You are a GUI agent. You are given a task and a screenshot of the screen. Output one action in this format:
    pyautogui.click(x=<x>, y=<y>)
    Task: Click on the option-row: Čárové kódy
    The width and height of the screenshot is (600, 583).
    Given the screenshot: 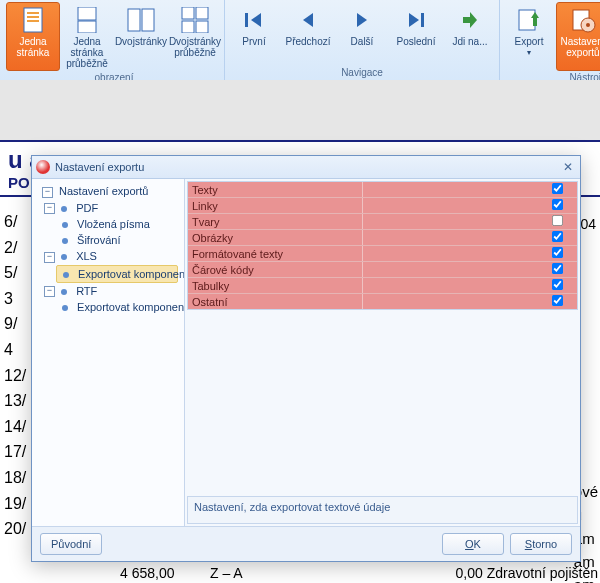 What is the action you would take?
    pyautogui.click(x=382, y=270)
    